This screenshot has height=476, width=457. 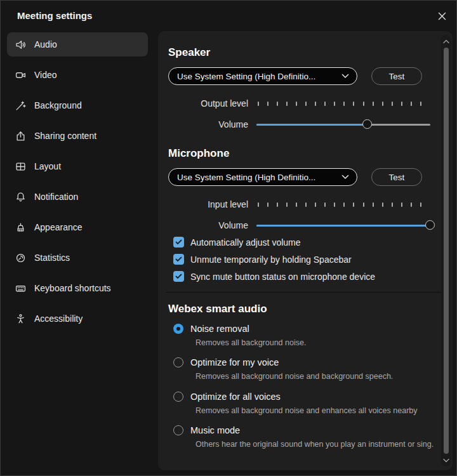 What do you see at coordinates (77, 197) in the screenshot?
I see `sidebar-item-notification: Notification` at bounding box center [77, 197].